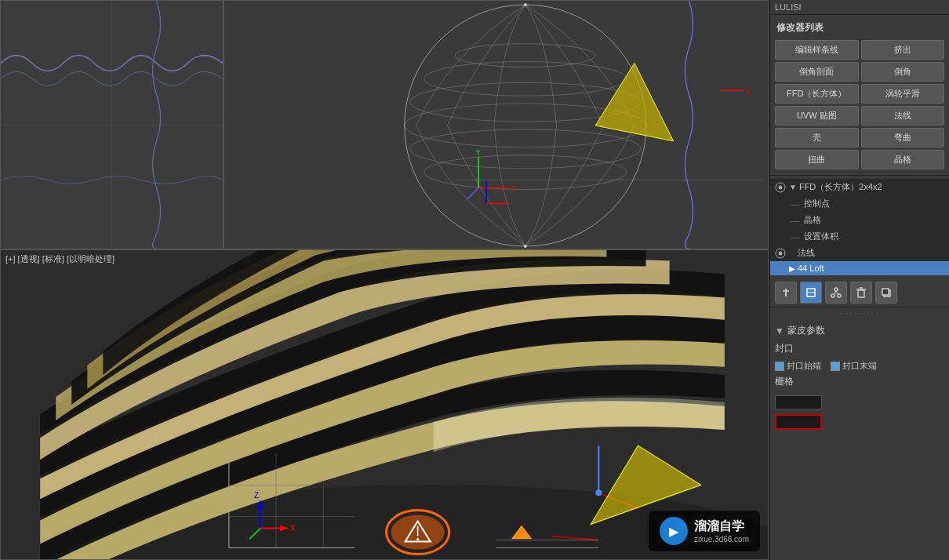 The height and width of the screenshot is (560, 949). Describe the element at coordinates (111, 125) in the screenshot. I see `vp-top-left` at that location.